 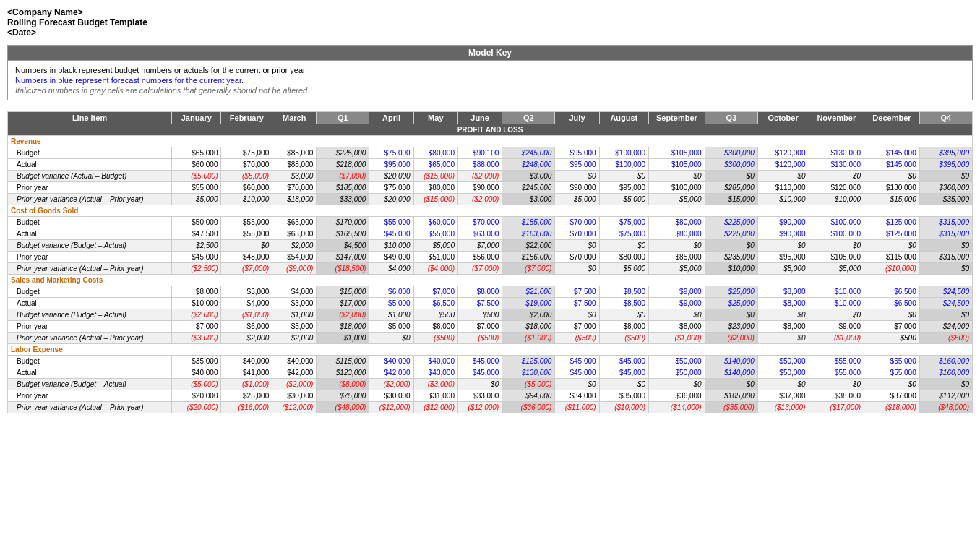 I want to click on col-dec: December, so click(x=892, y=119).